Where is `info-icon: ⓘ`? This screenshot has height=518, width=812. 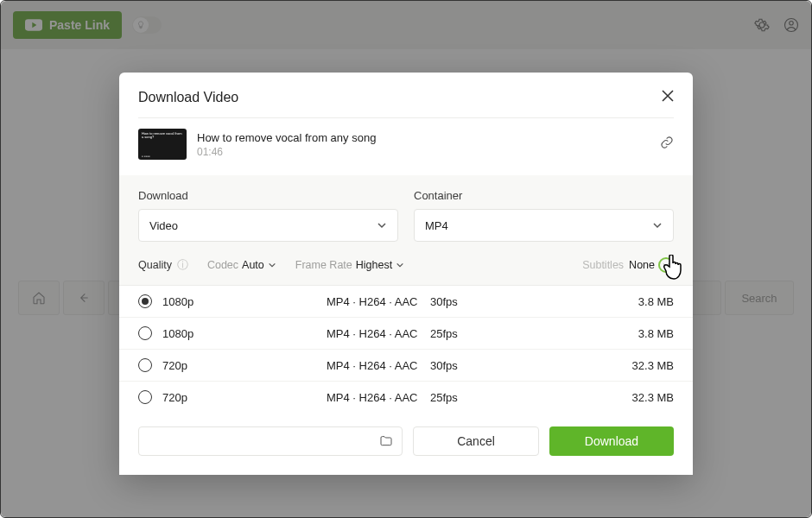 info-icon: ⓘ is located at coordinates (183, 266).